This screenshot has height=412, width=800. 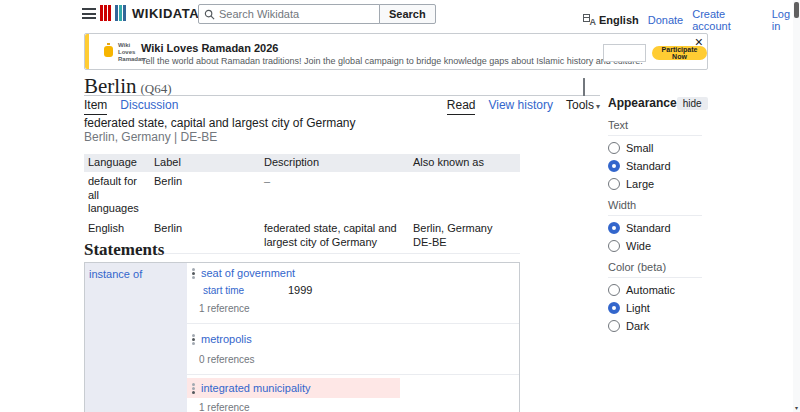 I want to click on scroll-down-arrow-icon: ▾, so click(x=796, y=408).